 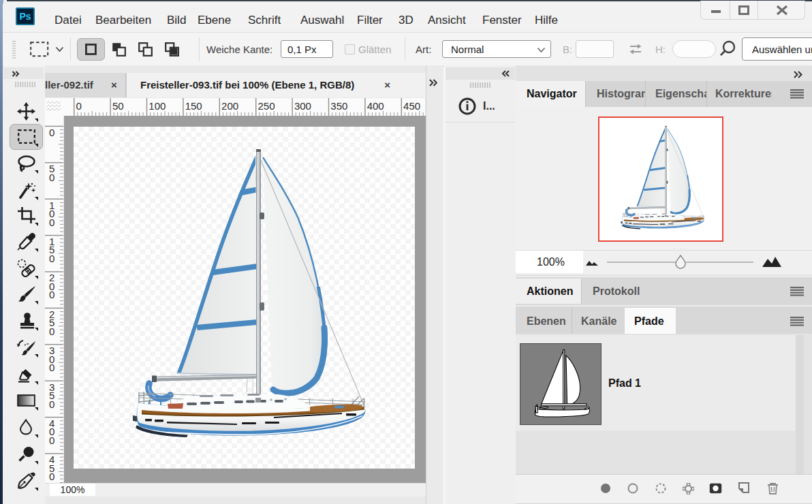 I want to click on svg-text: 300, so click(x=302, y=106).